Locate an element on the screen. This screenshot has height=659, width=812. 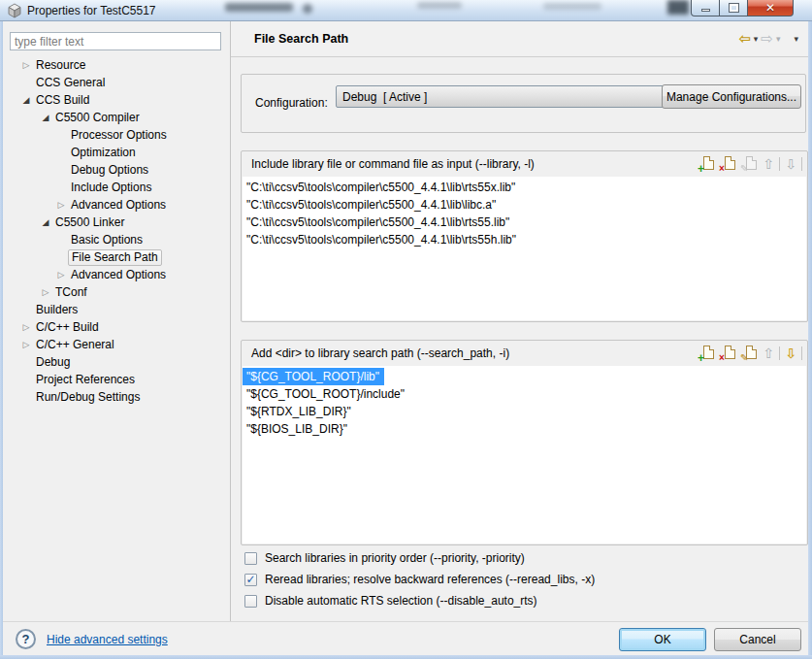
tree-item-optimization: Optimization is located at coordinates (118, 152).